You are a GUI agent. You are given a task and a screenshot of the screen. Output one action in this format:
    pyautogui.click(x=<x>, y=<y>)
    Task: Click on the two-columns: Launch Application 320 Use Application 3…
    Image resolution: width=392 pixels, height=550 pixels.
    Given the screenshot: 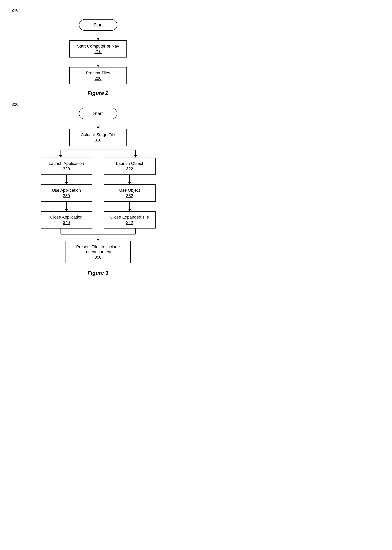 What is the action you would take?
    pyautogui.click(x=98, y=193)
    